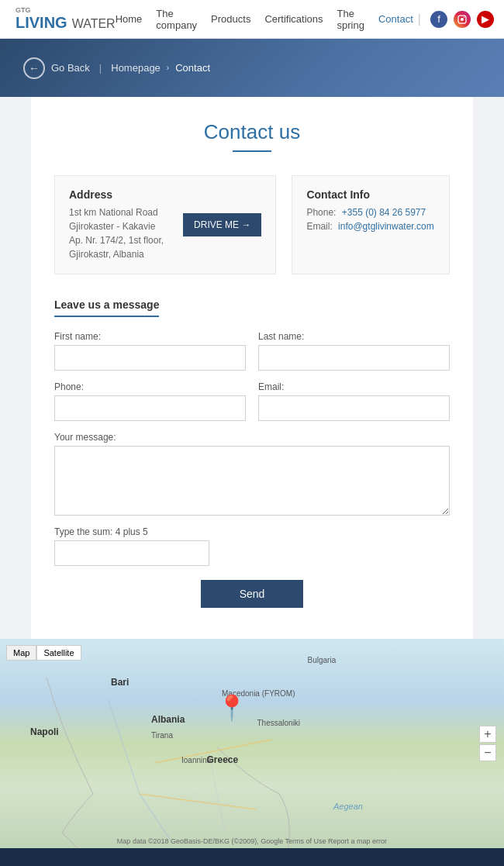  I want to click on map-pin: 📍, so click(232, 708).